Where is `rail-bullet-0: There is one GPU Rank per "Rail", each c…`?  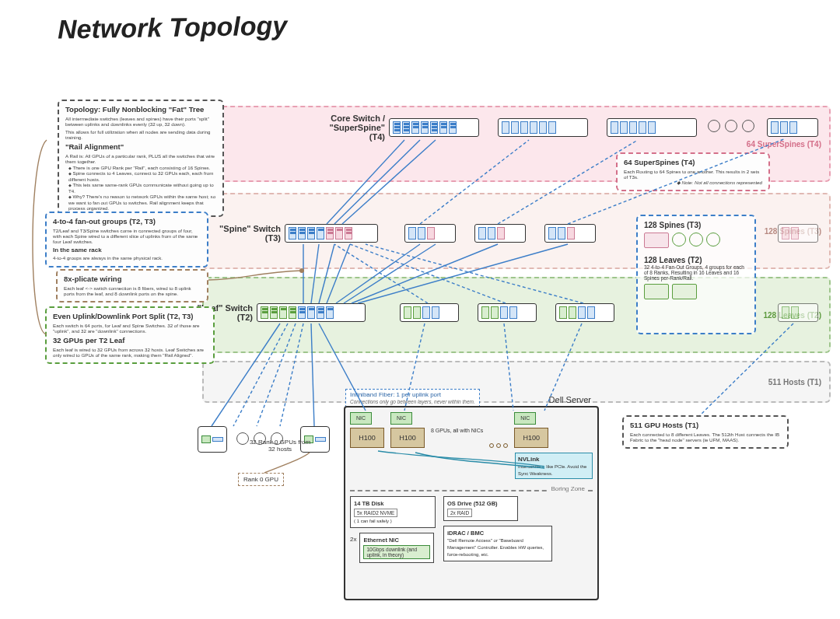
rail-bullet-0: There is one GPU Rank per "Rail", each c… is located at coordinates (142, 168).